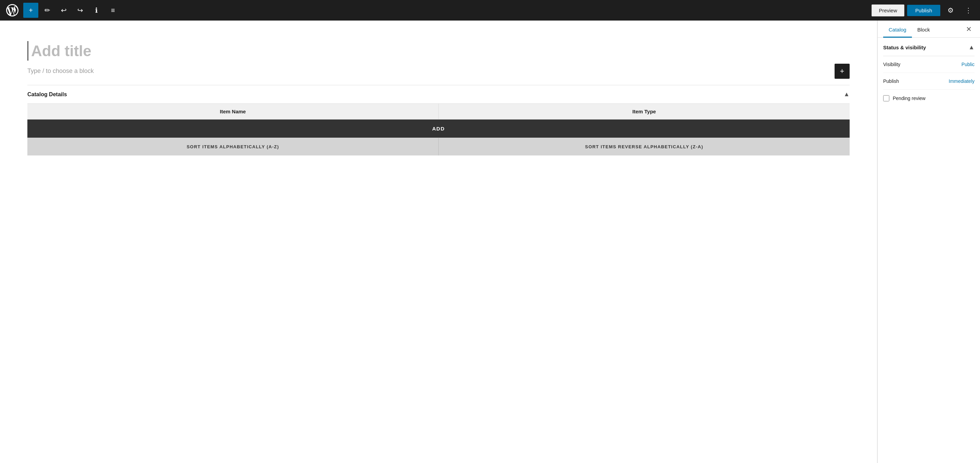 This screenshot has height=463, width=980. Describe the element at coordinates (438, 51) in the screenshot. I see `post-title-input` at that location.